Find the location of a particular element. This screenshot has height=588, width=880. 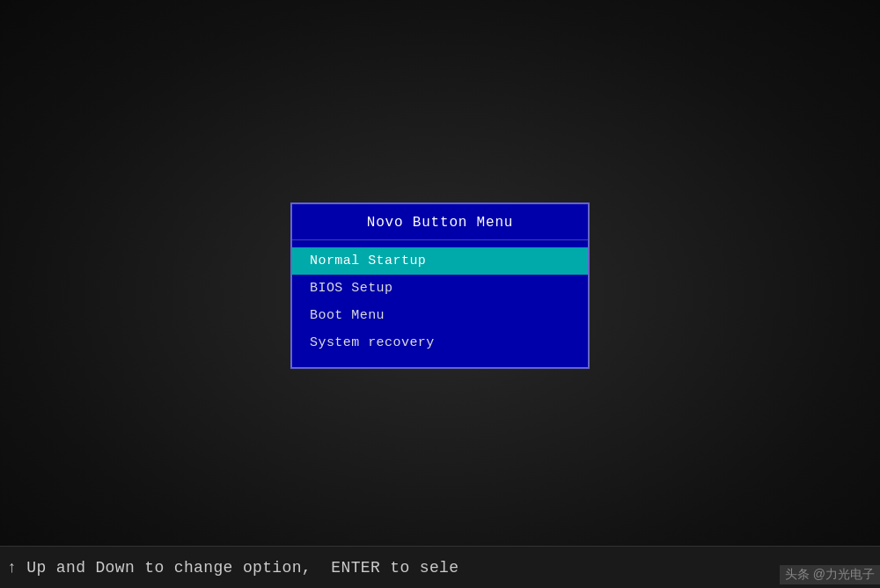

bios-menu-item-2: Boot Menu is located at coordinates (440, 315).